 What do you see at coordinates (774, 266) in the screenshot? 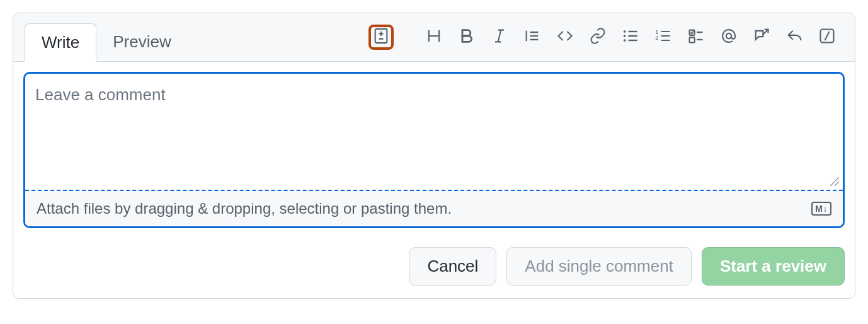
I see `start-review-button: Start a review` at bounding box center [774, 266].